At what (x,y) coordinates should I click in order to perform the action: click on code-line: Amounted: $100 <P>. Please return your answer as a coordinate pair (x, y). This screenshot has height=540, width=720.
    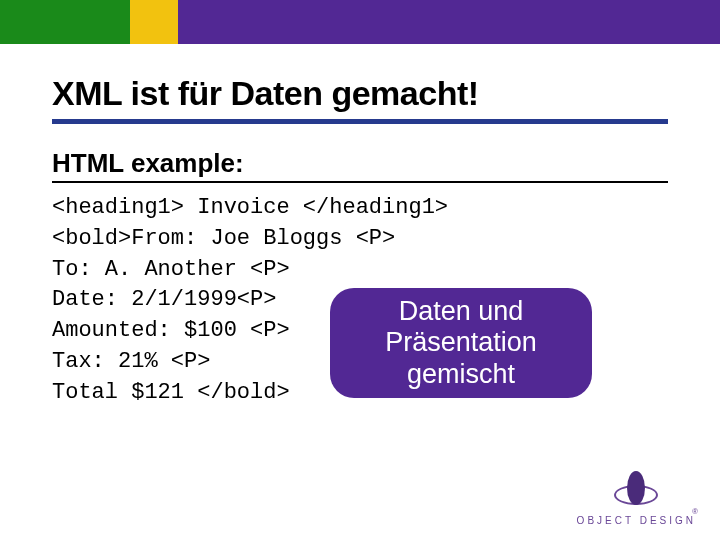
    Looking at the image, I should click on (171, 330).